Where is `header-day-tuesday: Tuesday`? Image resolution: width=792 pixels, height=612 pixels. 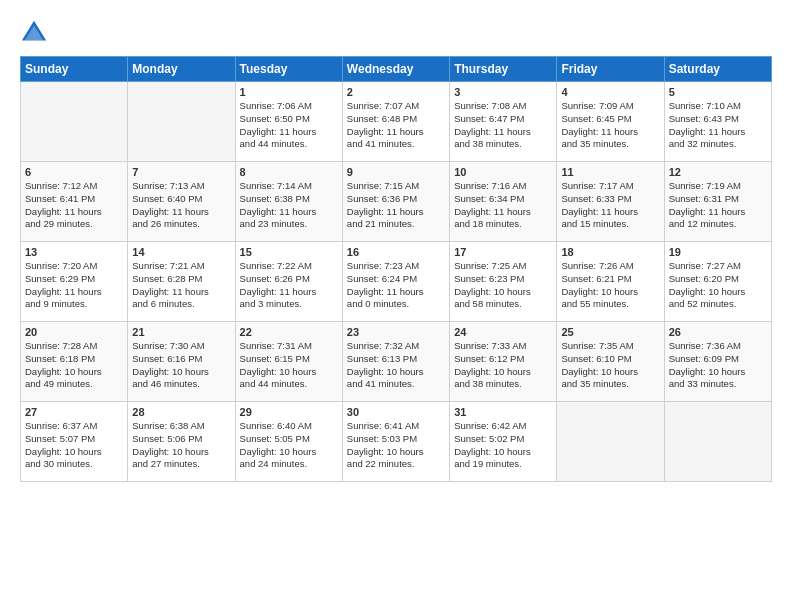 header-day-tuesday: Tuesday is located at coordinates (288, 70).